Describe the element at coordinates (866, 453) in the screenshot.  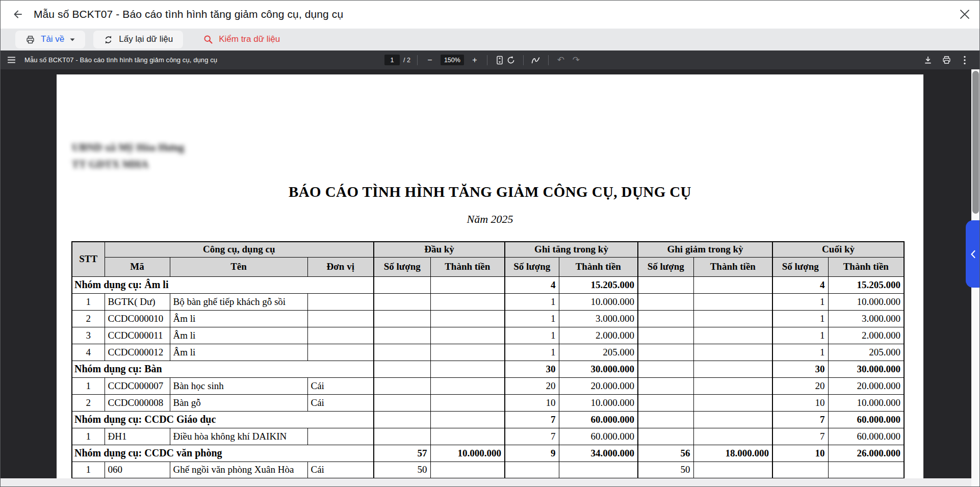
I see `cell-num: 26.000.000` at that location.